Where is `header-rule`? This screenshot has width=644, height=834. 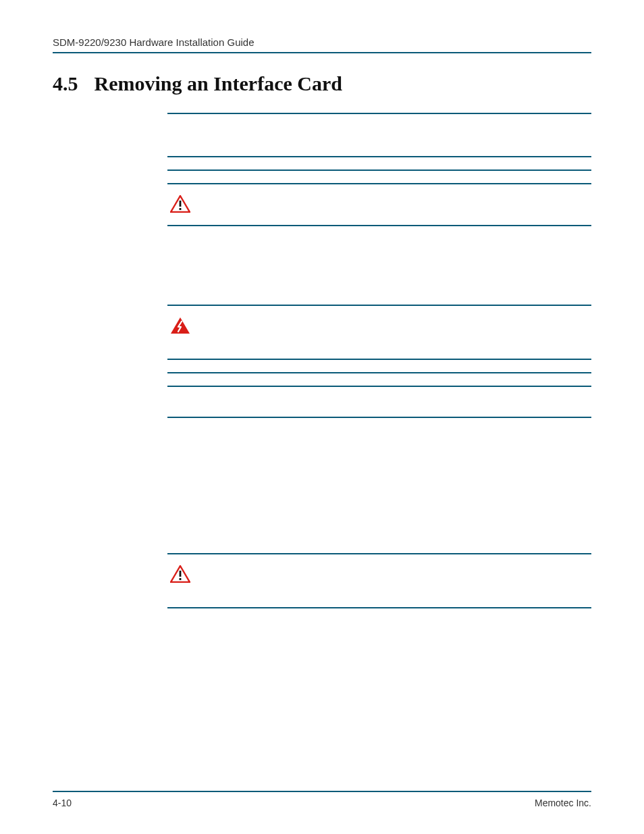 header-rule is located at coordinates (322, 53).